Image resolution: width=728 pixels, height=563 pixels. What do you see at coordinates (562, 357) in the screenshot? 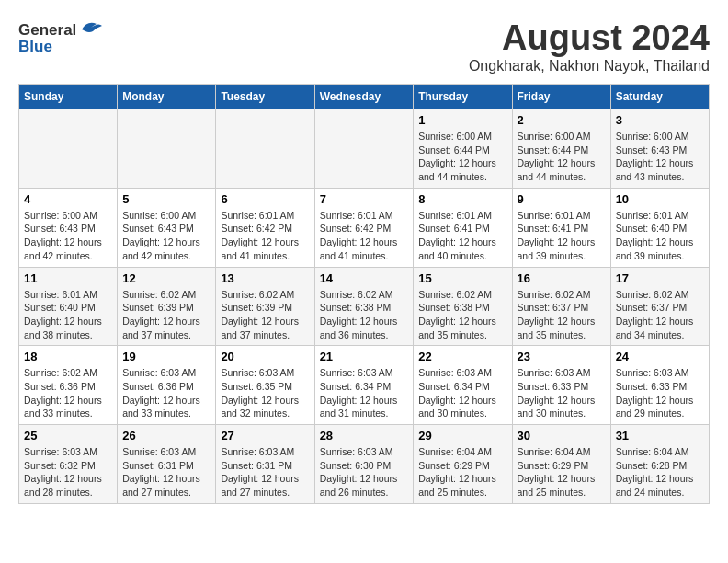
I see `day-number: 23` at bounding box center [562, 357].